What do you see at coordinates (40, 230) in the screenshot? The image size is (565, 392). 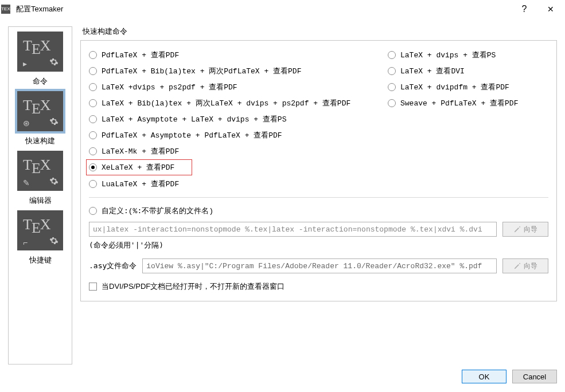 I see `tex-icon: TEX ⌐` at bounding box center [40, 230].